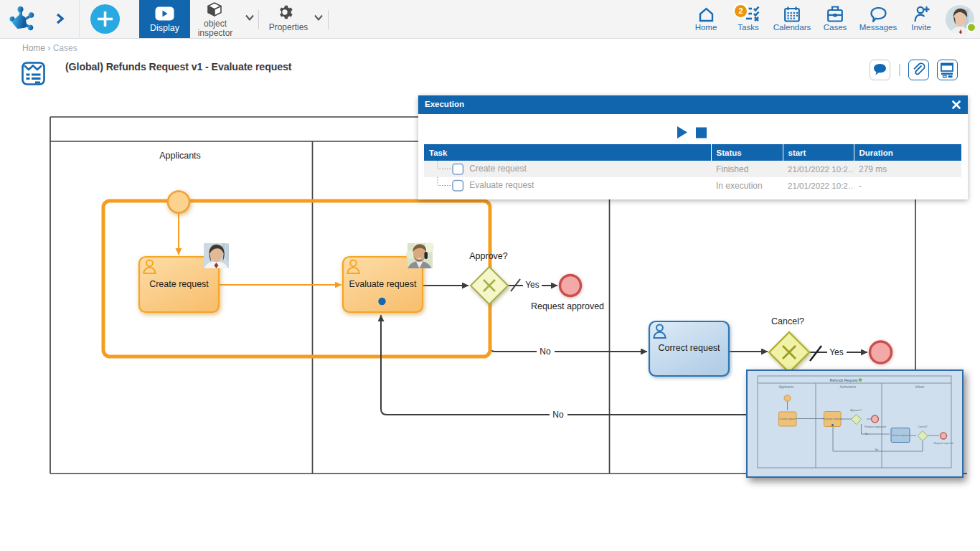 This screenshot has height=551, width=980. I want to click on svg-text: Request rejected, so click(943, 443).